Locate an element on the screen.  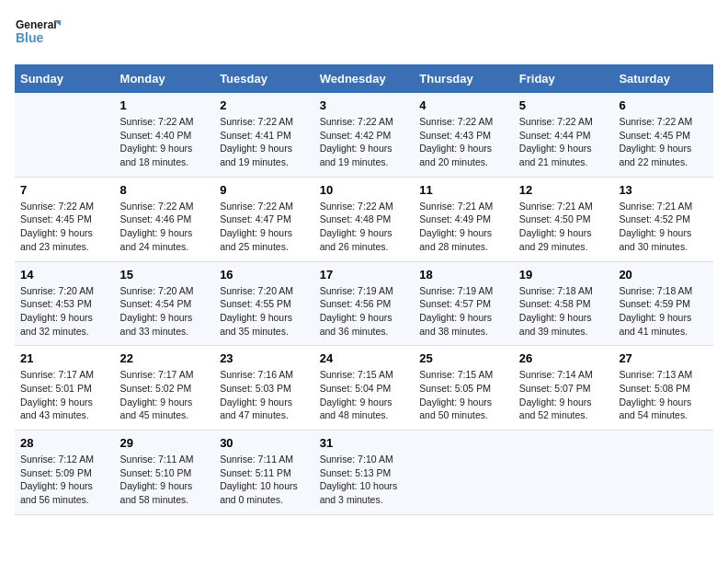
calendar-cell: 4 Sunrise: 7:22 AMSunset: 4:43 PMDayligh… is located at coordinates (463, 134).